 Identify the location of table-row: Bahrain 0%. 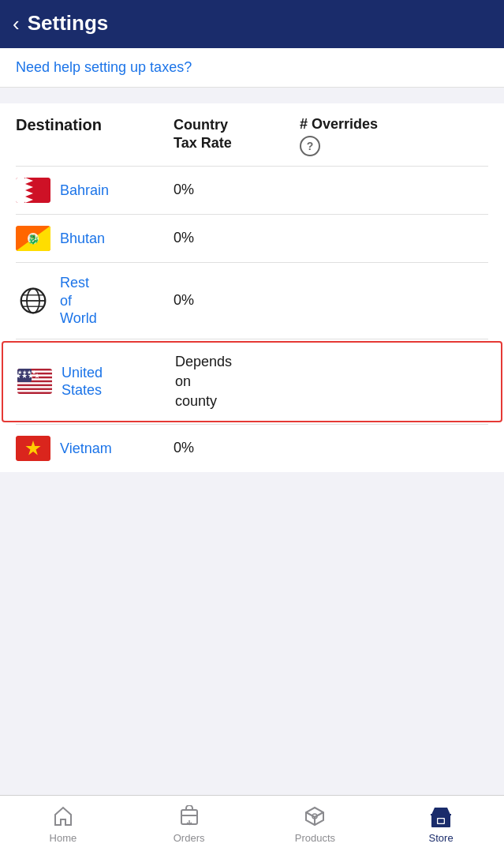
(252, 190).